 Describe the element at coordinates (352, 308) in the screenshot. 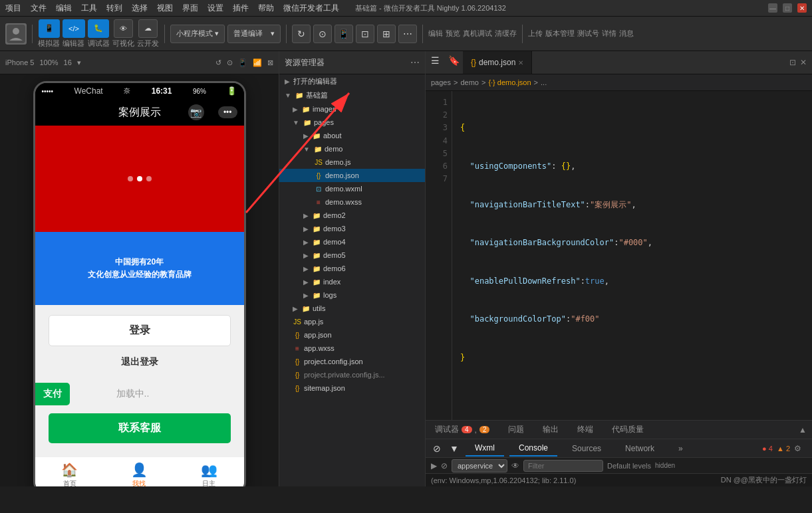

I see `tree-utils: ▶ 📁 utils` at that location.